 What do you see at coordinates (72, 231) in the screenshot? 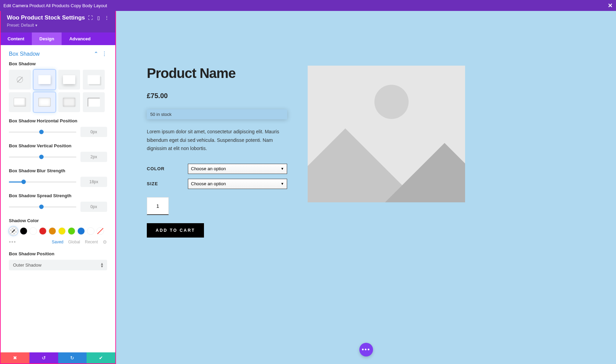
I see `swatch-green` at bounding box center [72, 231].